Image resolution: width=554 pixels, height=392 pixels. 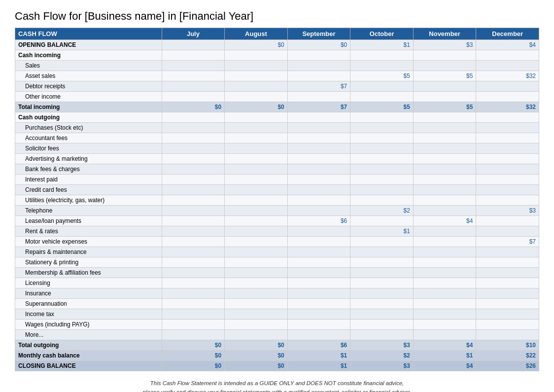 What do you see at coordinates (89, 87) in the screenshot?
I see `row-label: Debtor receipts` at bounding box center [89, 87].